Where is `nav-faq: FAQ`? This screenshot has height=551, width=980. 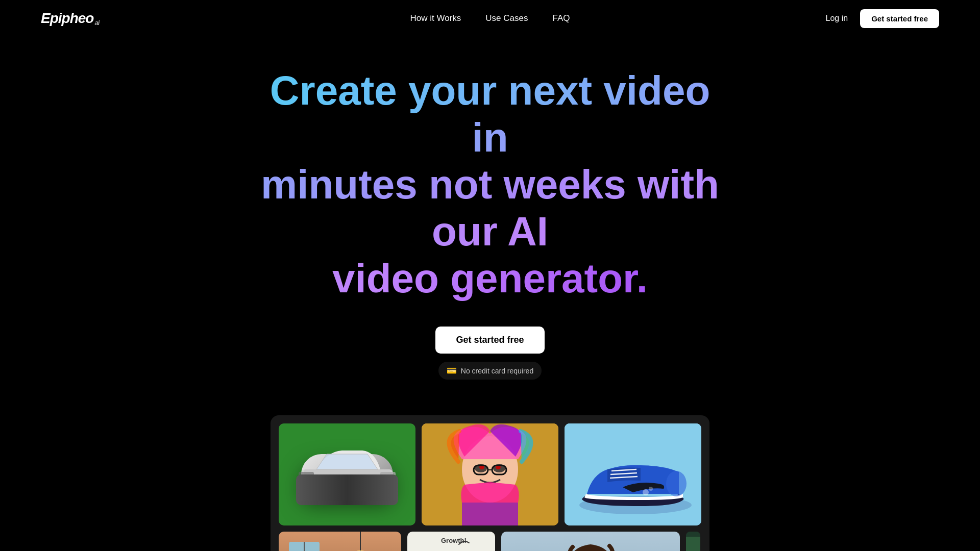
nav-faq: FAQ is located at coordinates (561, 18).